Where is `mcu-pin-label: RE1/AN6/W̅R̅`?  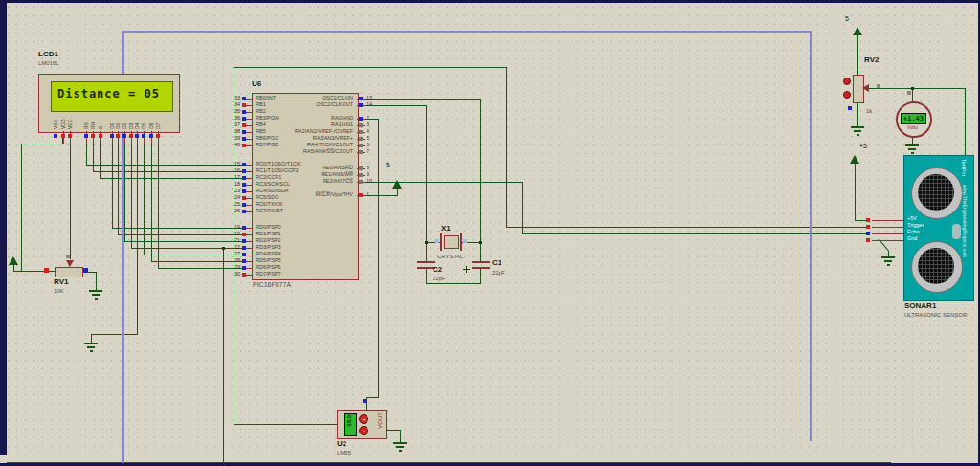
mcu-pin-label: RE1/AN6/W̅R̅ is located at coordinates (310, 174).